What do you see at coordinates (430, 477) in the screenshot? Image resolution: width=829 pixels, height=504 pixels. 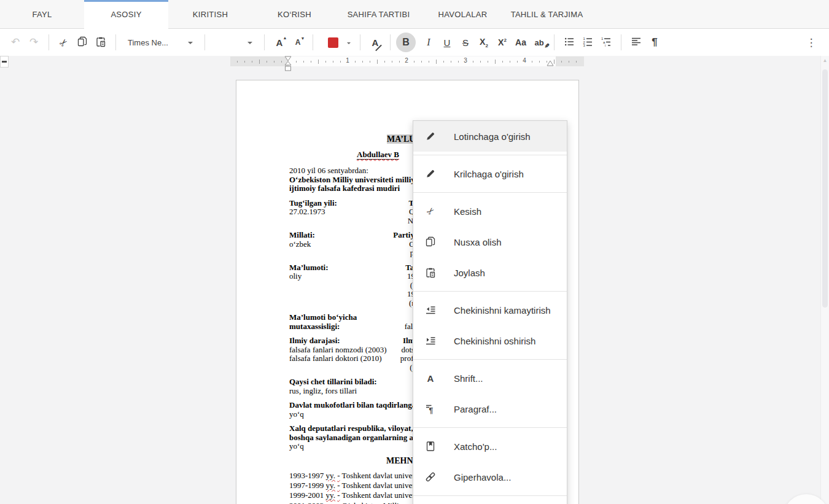 I see `hyperlink-icon` at bounding box center [430, 477].